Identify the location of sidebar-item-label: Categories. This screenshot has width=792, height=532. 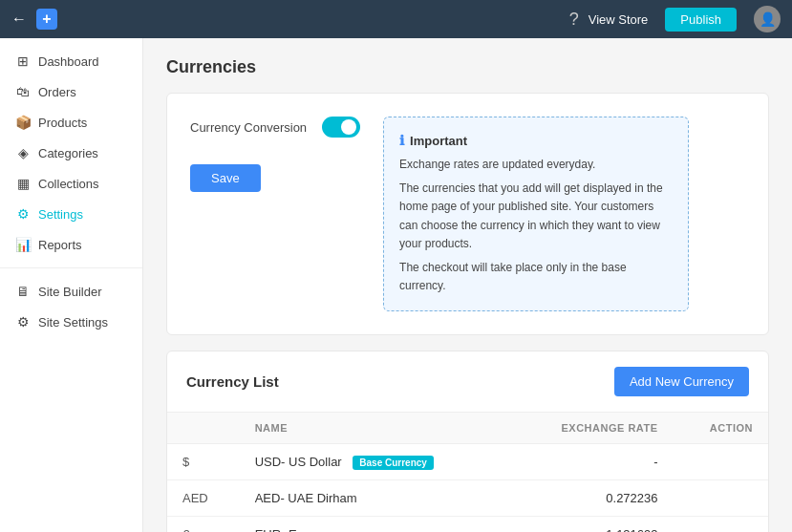
(69, 153).